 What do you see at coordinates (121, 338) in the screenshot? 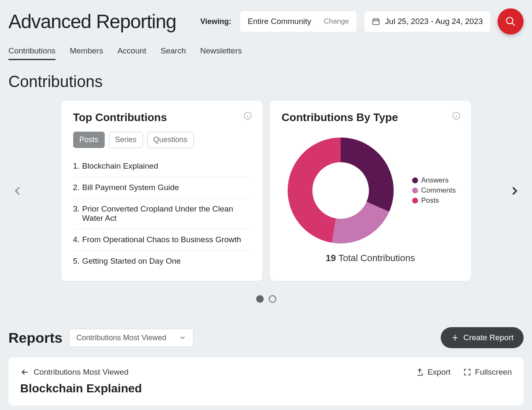
I see `reports-select-value: Contributions Most Viewed` at bounding box center [121, 338].